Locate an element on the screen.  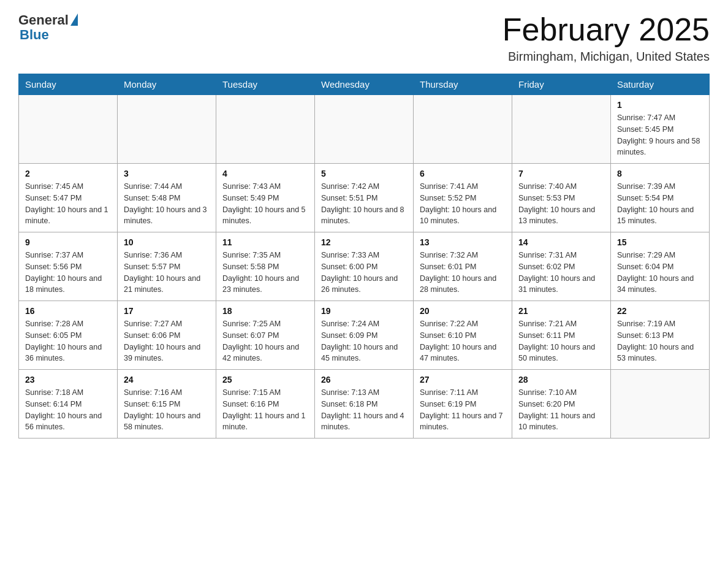
day-info: Sunrise: 7:35 AMSunset: 5:58 PMDaylight:… is located at coordinates (265, 272).